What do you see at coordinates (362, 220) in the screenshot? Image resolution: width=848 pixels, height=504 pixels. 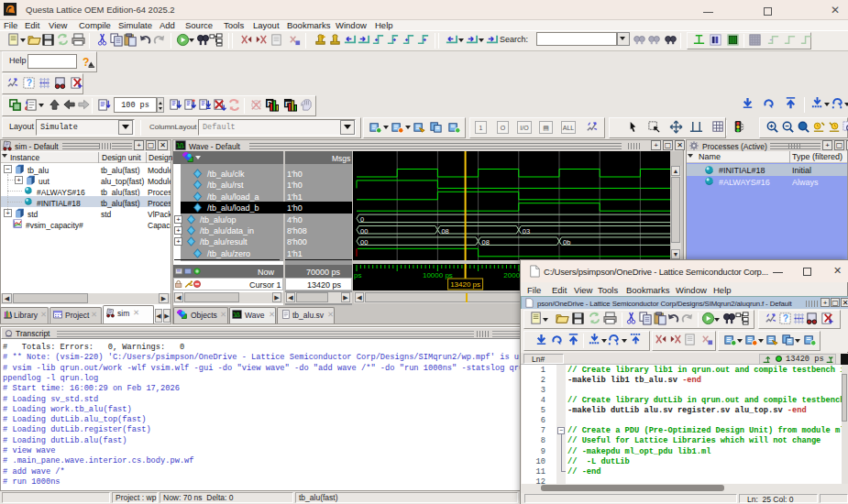 I see `svg-text: 0` at bounding box center [362, 220].